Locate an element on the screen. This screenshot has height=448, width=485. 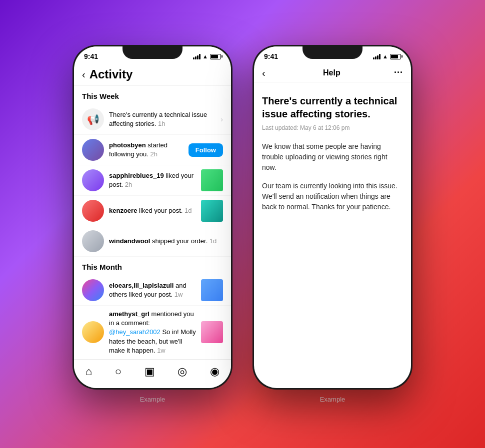
status-icons-2: ▲ is located at coordinates (387, 56).